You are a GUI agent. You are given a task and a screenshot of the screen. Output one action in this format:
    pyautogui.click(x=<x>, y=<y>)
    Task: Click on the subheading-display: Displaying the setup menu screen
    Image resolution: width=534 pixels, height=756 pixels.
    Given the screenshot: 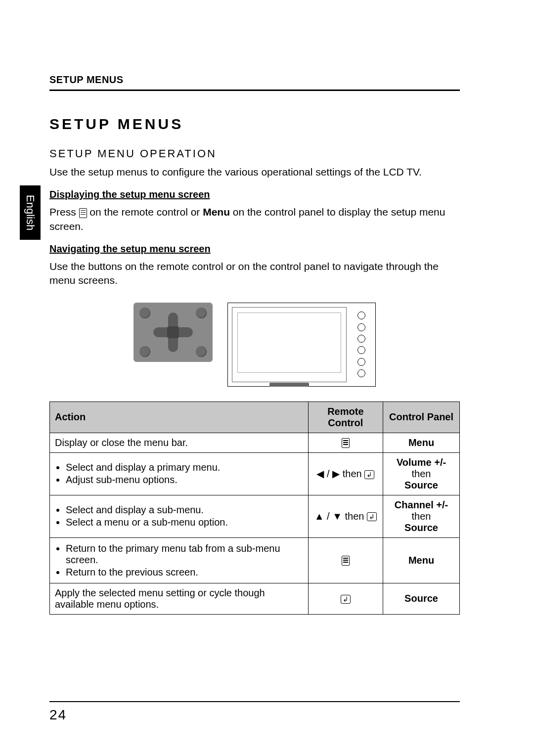 What is the action you would take?
    pyautogui.click(x=255, y=195)
    